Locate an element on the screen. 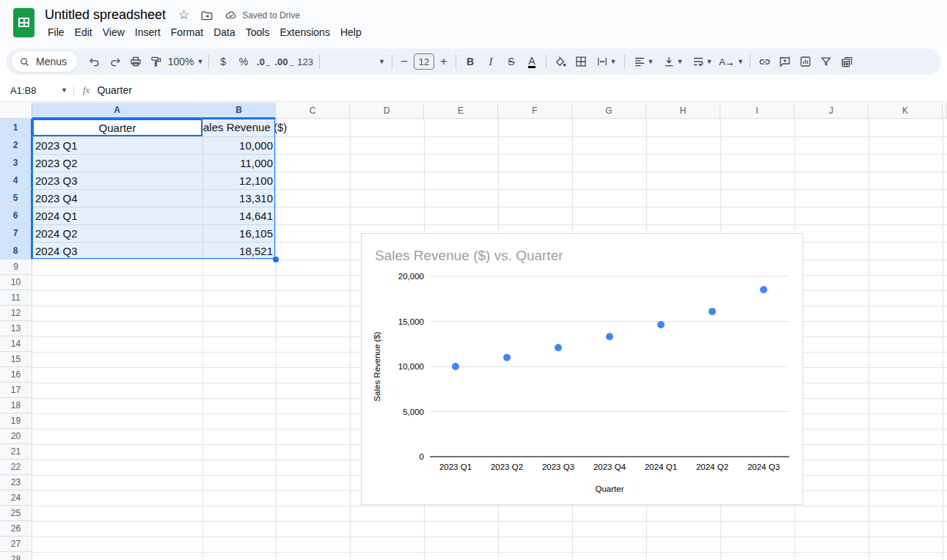 Image resolution: width=947 pixels, height=560 pixels. format-percent-button: % is located at coordinates (244, 62).